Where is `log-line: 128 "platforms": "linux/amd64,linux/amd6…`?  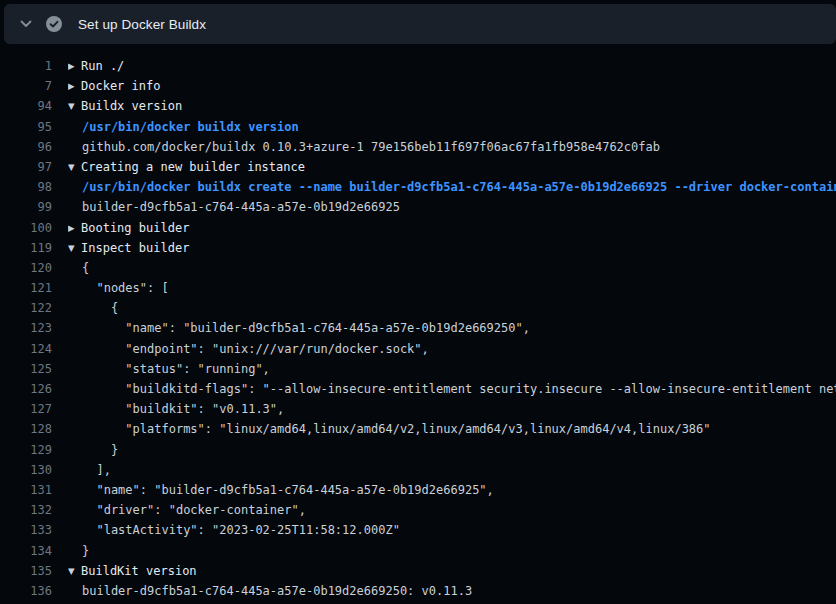 log-line: 128 "platforms": "linux/amd64,linux/amd6… is located at coordinates (418, 429).